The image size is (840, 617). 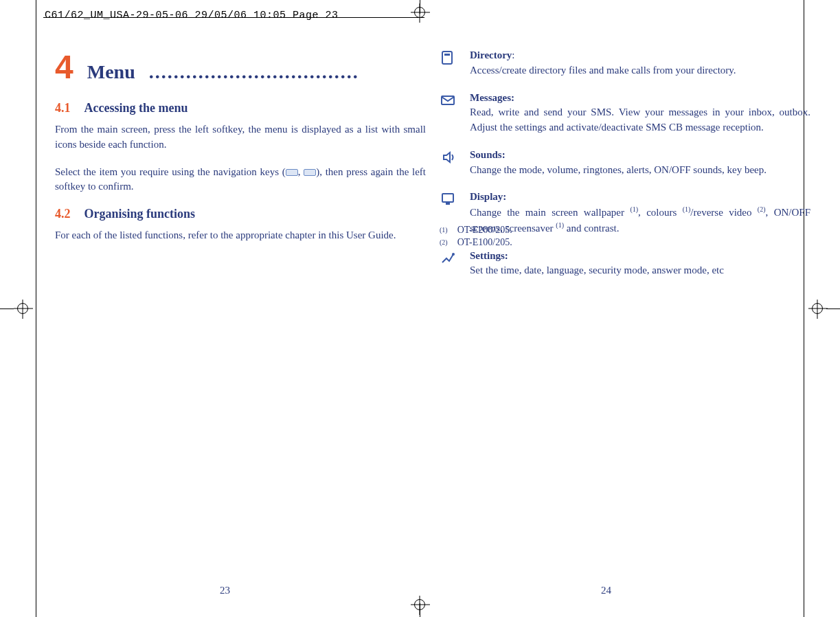 What do you see at coordinates (448, 100) in the screenshot?
I see `messages-icon` at bounding box center [448, 100].